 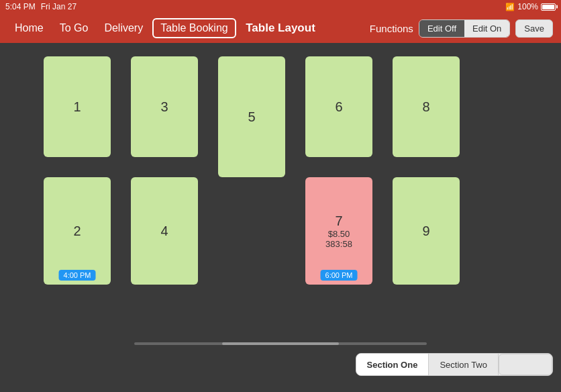 What do you see at coordinates (78, 275) in the screenshot?
I see `table-time-badge-2: 4:00 PM` at bounding box center [78, 275].